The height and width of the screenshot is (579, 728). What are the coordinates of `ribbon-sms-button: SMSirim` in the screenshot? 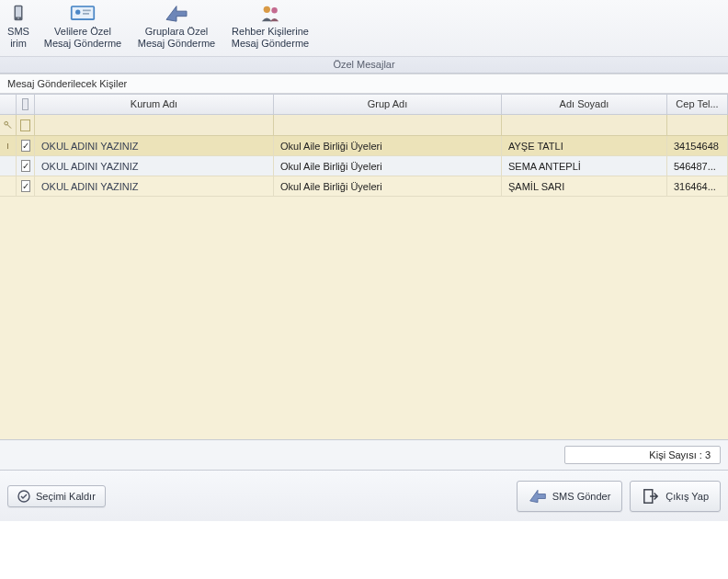 It's located at (18, 28).